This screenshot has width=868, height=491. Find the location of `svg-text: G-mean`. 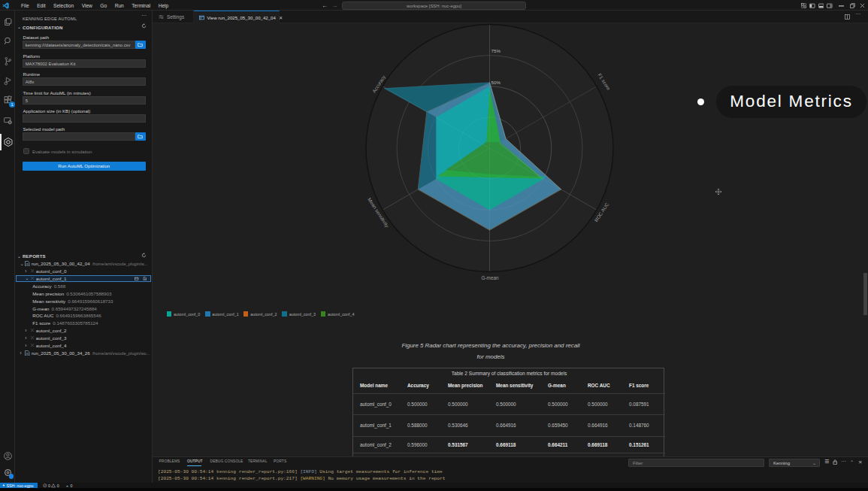

svg-text: G-mean is located at coordinates (490, 278).